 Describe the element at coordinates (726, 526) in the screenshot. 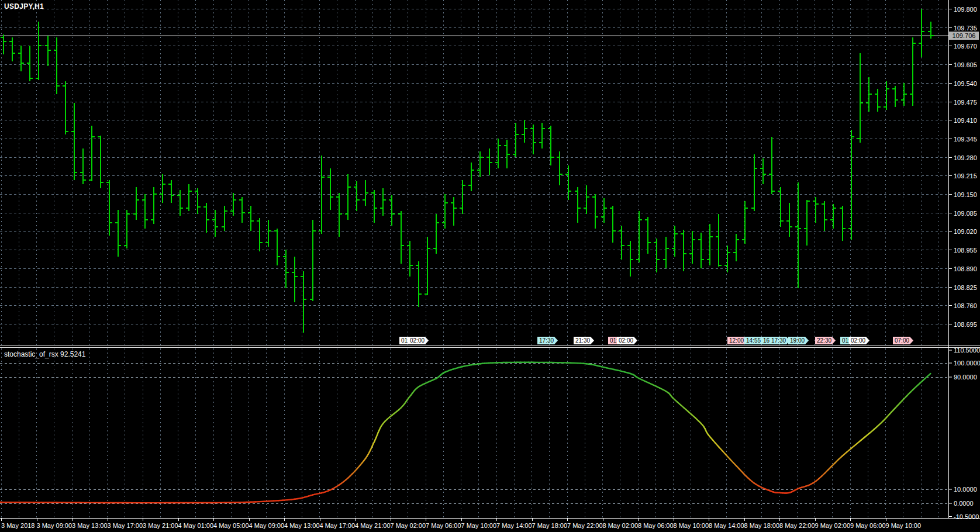

I see `svg-text: 8 May 14:00` at that location.